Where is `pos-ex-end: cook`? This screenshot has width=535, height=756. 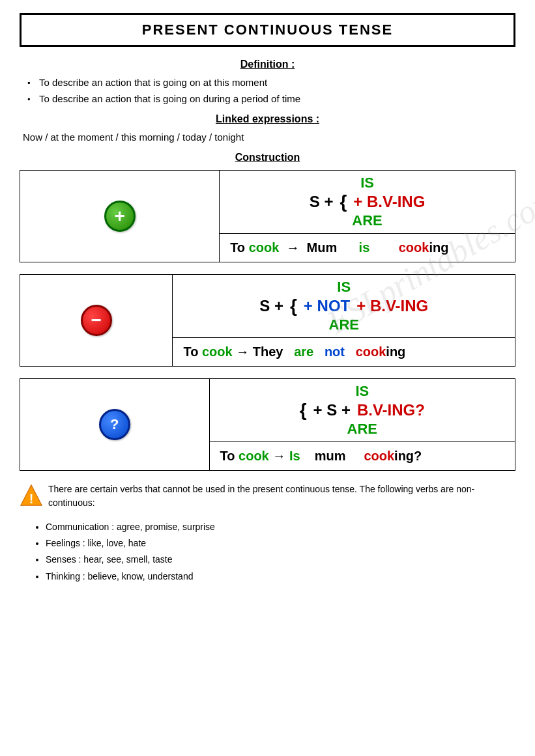 pos-ex-end: cook is located at coordinates (414, 247).